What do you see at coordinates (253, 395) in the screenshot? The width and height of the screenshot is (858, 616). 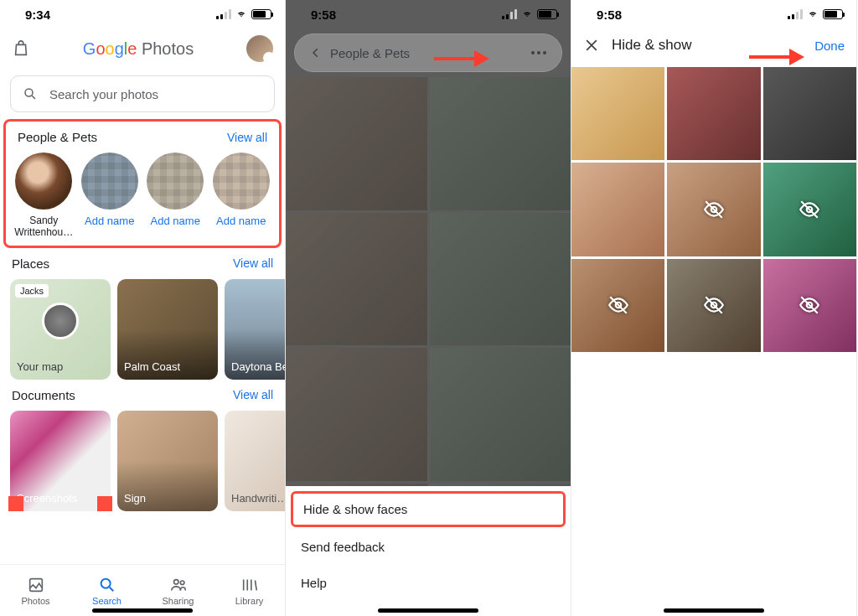 I see `view-all-documents: View all` at bounding box center [253, 395].